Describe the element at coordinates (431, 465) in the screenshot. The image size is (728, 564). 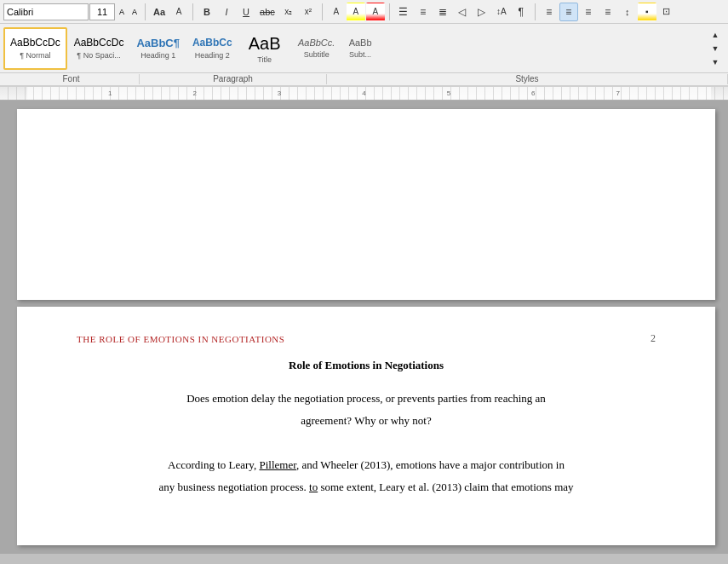
I see `paragraph2-post-pillemer: , and Wheeler (2013), emotions have a ma…` at that location.